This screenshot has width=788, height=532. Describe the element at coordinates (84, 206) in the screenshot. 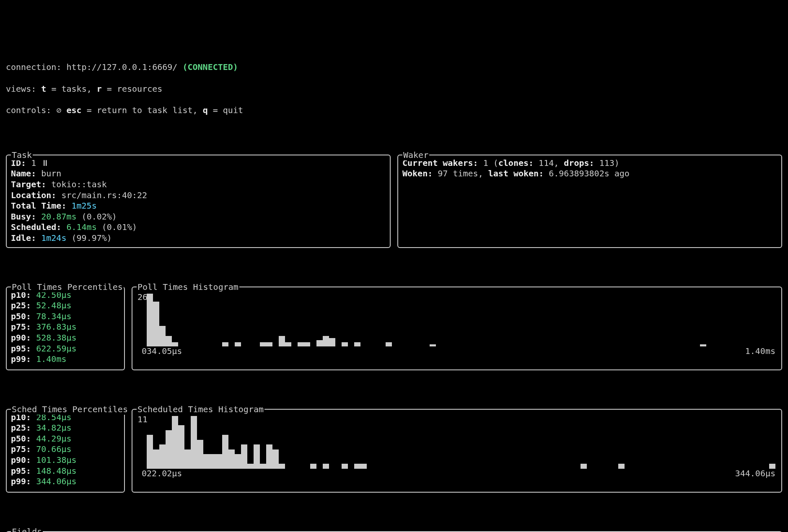

I see `total-time-value: 1m25s` at that location.